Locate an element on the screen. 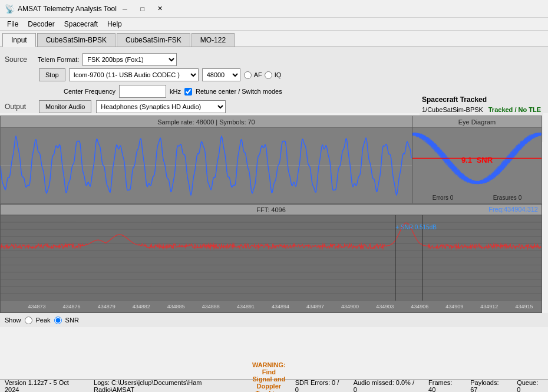 This screenshot has height=392, width=548. waveform-canvas is located at coordinates (206, 166).